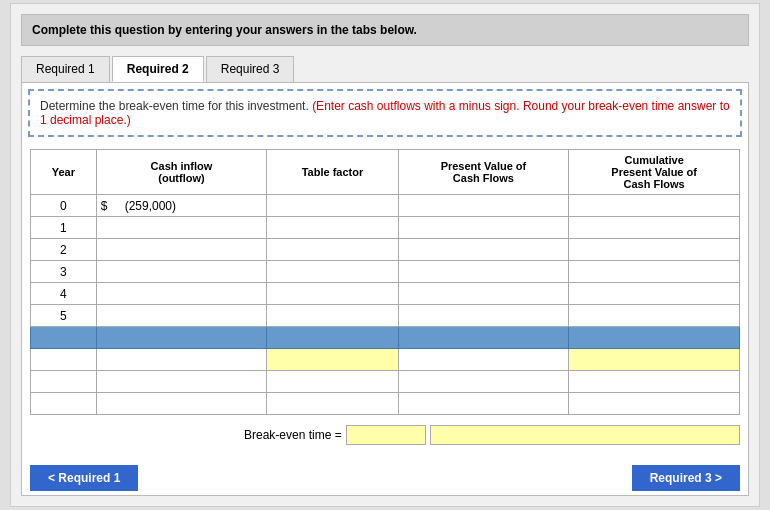  What do you see at coordinates (386, 294) in the screenshot?
I see `table-row: 4` at bounding box center [386, 294].